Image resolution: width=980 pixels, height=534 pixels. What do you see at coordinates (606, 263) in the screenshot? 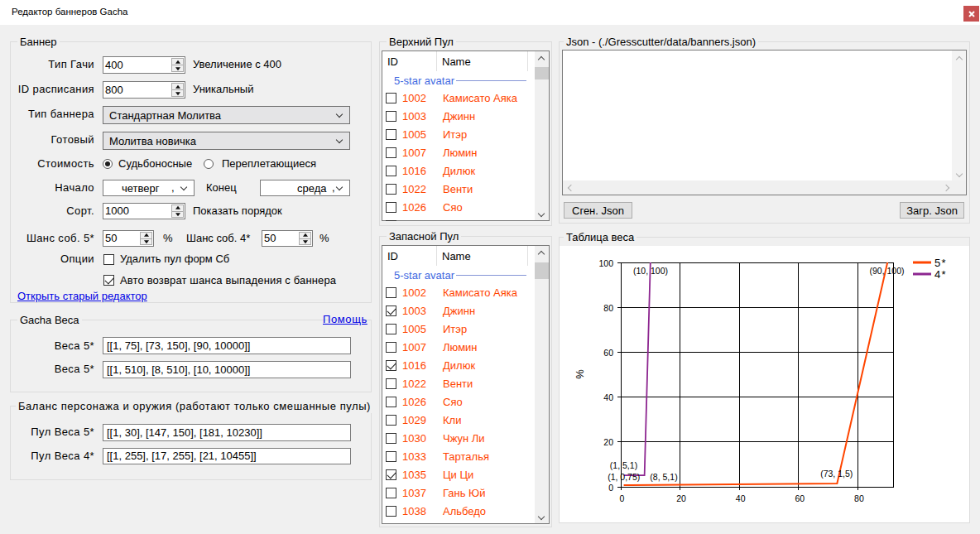
I see `svg-text: 100` at bounding box center [606, 263].